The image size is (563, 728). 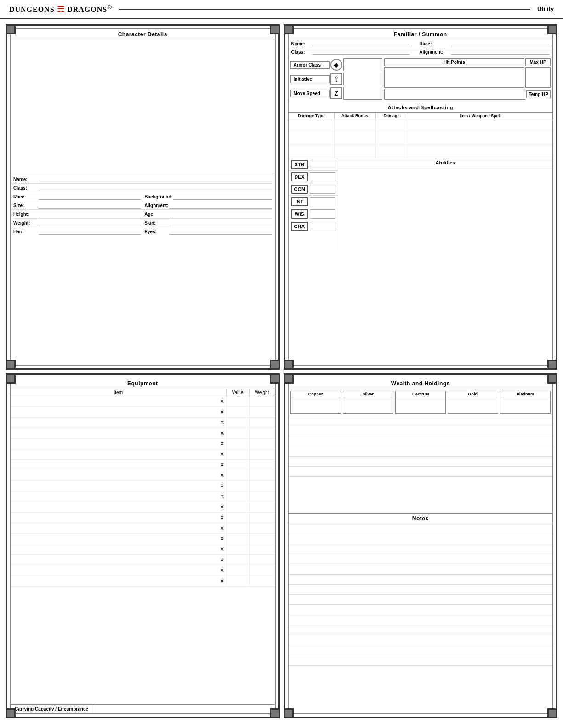 What do you see at coordinates (323, 177) in the screenshot?
I see `dex-value` at bounding box center [323, 177].